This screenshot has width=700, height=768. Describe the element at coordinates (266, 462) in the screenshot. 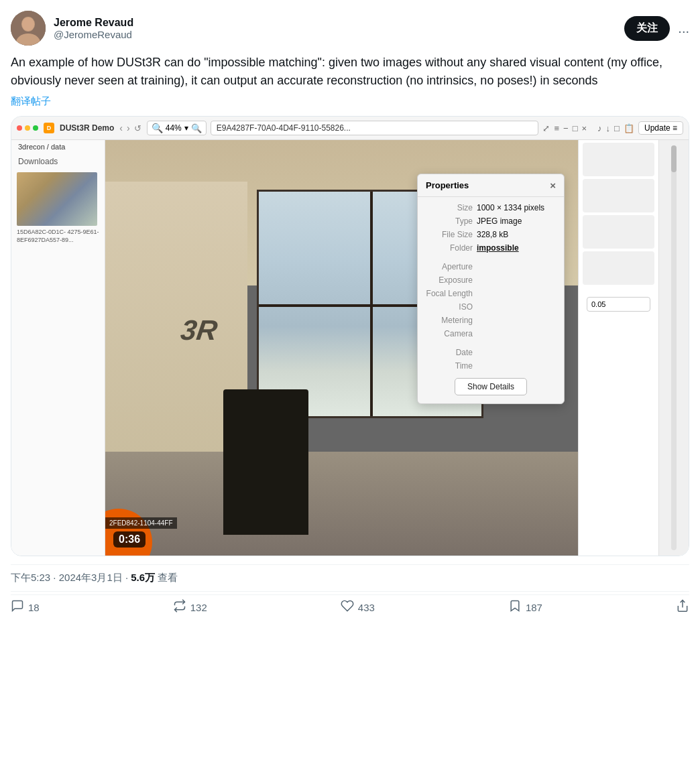

I see `office-chair` at that location.